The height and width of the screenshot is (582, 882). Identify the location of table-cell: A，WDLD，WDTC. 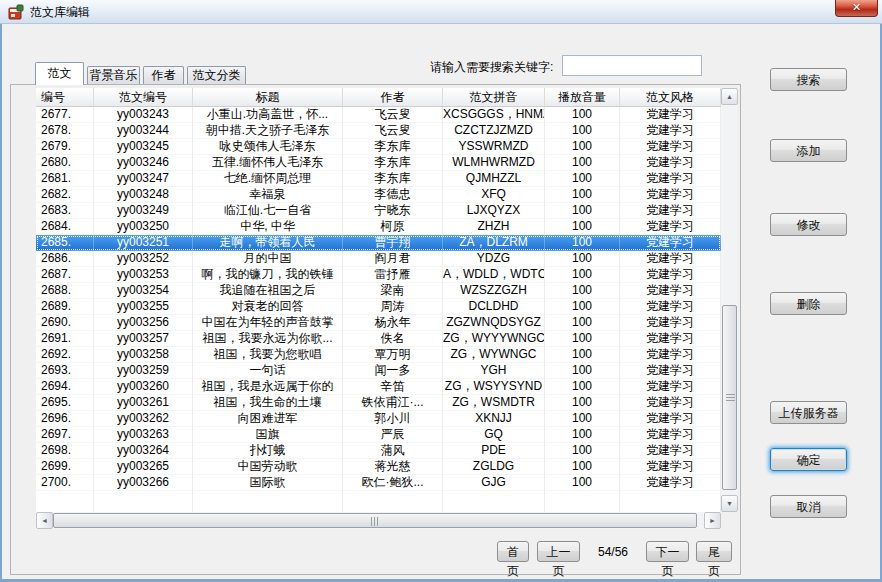
(494, 275).